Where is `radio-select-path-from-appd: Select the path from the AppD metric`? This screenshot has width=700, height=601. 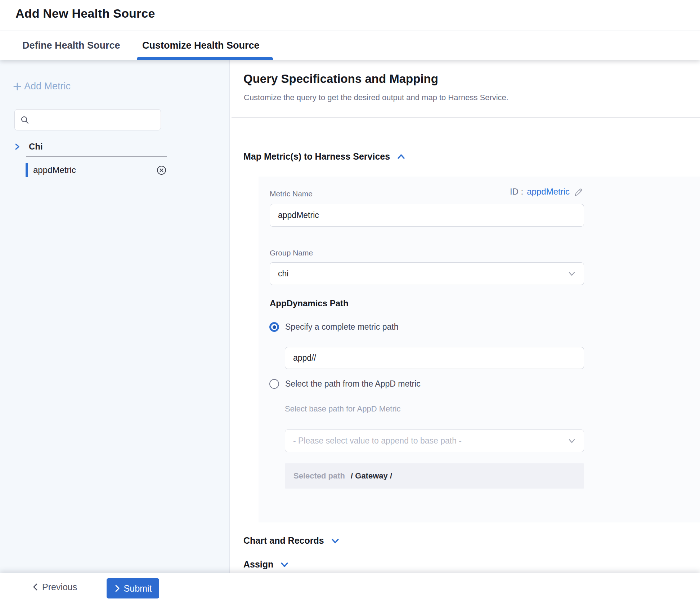 radio-select-path-from-appd: Select the path from the AppD metric is located at coordinates (345, 384).